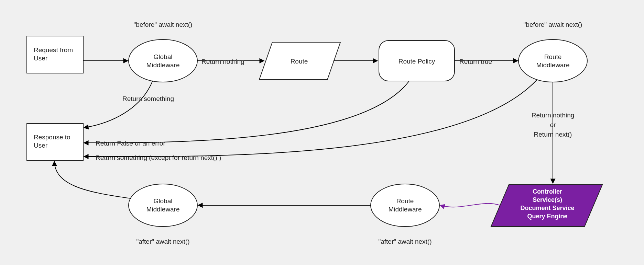 Image resolution: width=644 pixels, height=265 pixels. What do you see at coordinates (553, 61) in the screenshot?
I see `node-route-middleware-before: Route Middleware` at bounding box center [553, 61].